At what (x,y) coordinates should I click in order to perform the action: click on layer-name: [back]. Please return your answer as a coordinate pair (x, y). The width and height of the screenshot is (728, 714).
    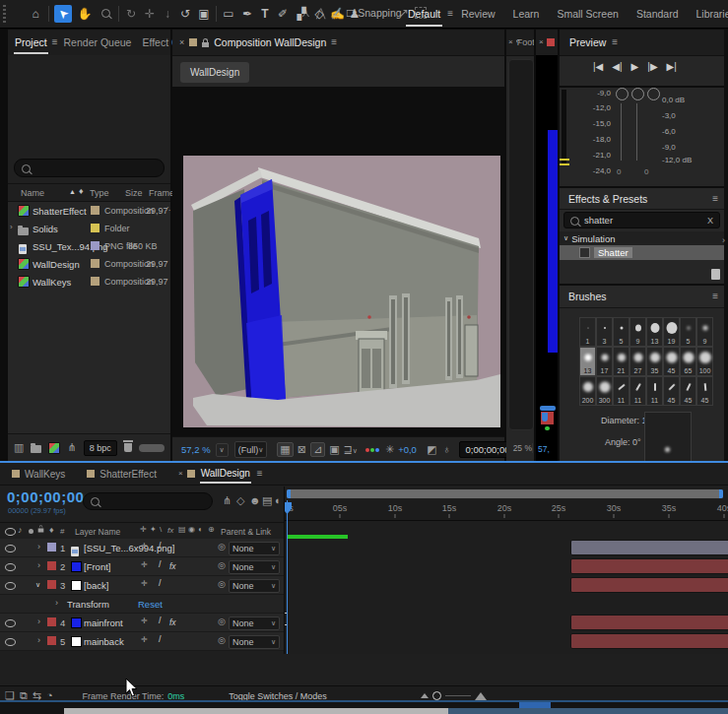
    Looking at the image, I should click on (97, 585).